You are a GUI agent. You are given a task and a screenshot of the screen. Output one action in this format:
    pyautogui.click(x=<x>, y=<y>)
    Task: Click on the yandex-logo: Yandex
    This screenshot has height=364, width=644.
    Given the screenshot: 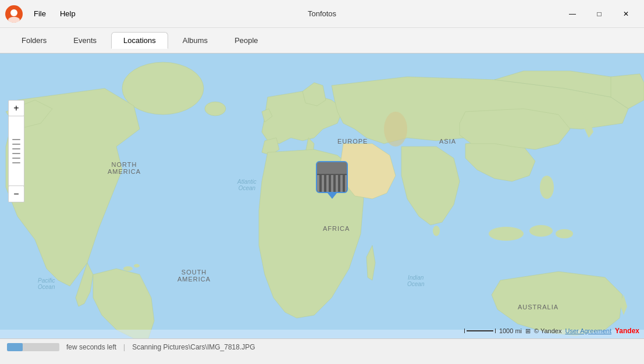 What is the action you would take?
    pyautogui.click(x=627, y=331)
    